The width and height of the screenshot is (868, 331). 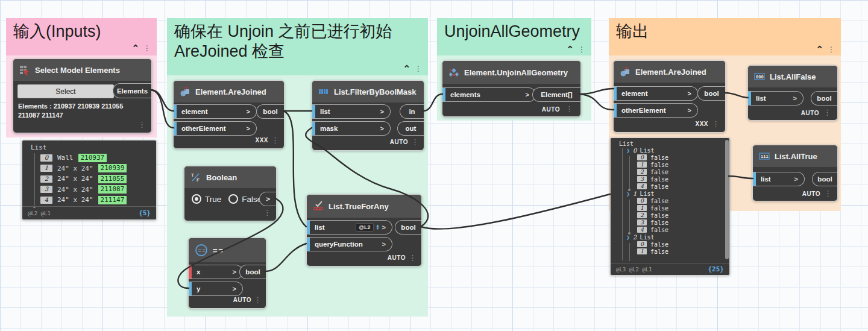 I want to click on radio-true, so click(x=197, y=199).